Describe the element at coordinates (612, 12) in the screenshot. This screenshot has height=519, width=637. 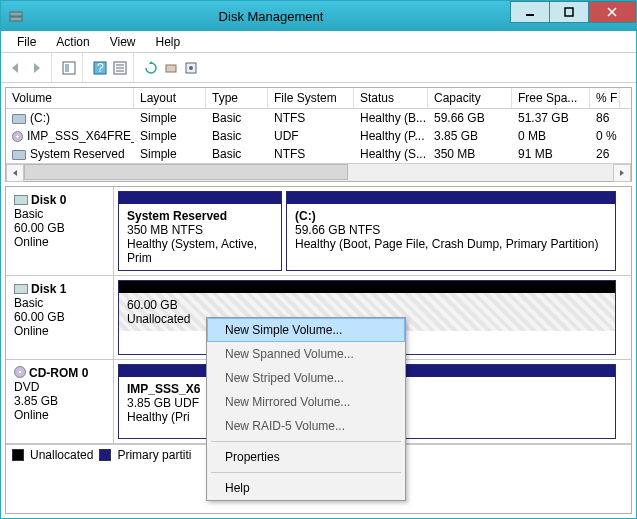
I see `close-button` at that location.